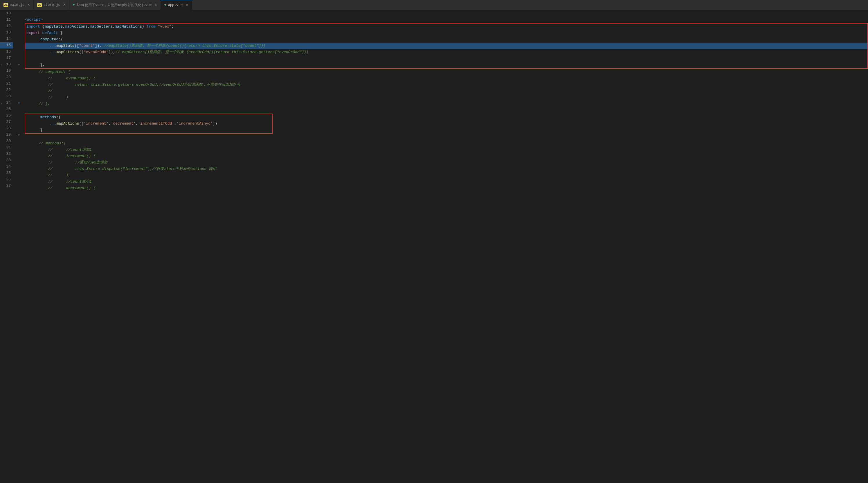  Describe the element at coordinates (53, 27) in the screenshot. I see `mapstate: mapState` at that location.